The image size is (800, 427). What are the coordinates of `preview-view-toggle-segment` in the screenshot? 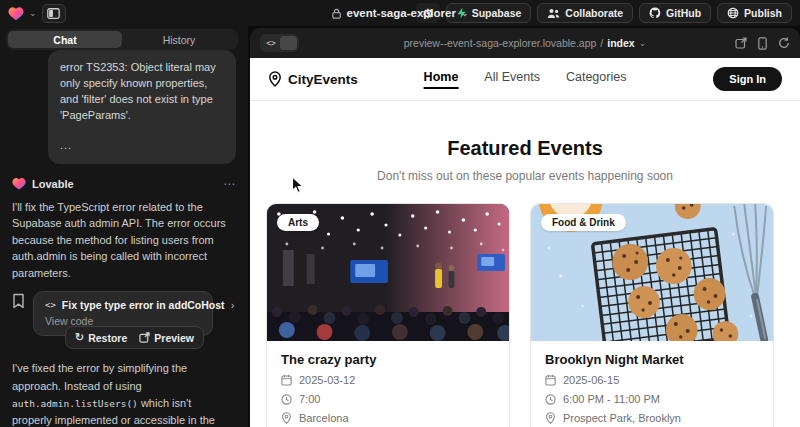 It's located at (288, 43).